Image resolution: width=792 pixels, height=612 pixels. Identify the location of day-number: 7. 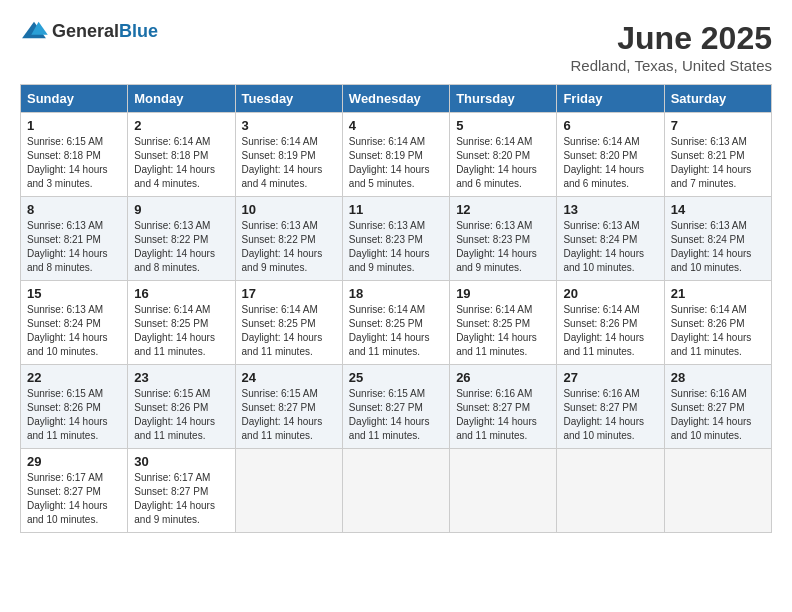
(718, 126).